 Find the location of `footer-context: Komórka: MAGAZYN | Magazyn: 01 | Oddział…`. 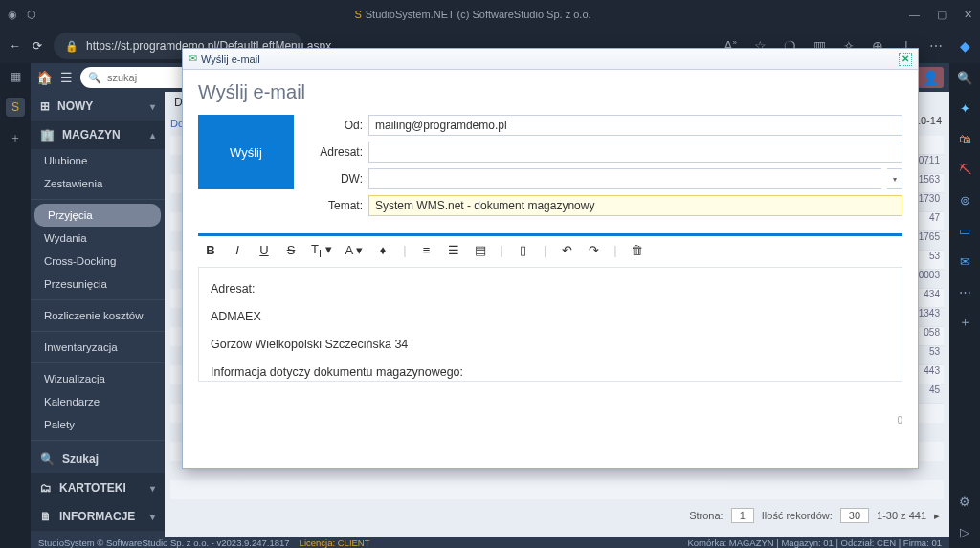

footer-context: Komórka: MAGAZYN | Magazyn: 01 | Oddział… is located at coordinates (814, 543).